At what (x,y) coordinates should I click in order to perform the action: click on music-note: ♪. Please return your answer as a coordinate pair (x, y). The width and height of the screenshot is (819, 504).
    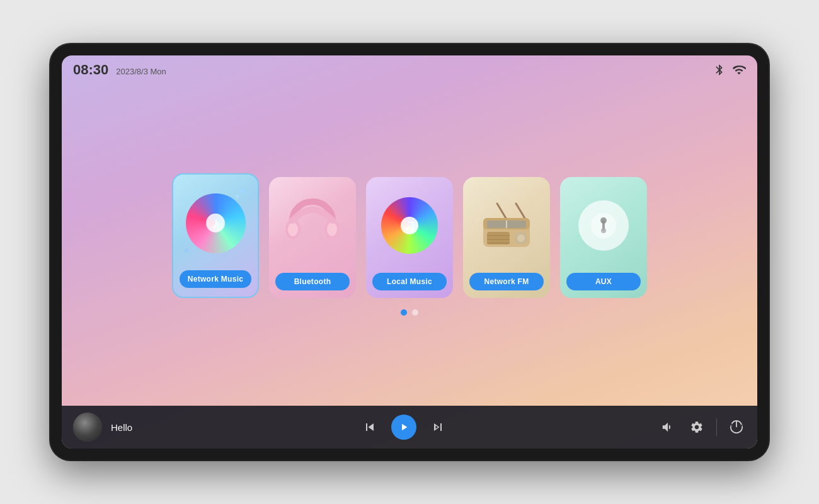
    Looking at the image, I should click on (215, 223).